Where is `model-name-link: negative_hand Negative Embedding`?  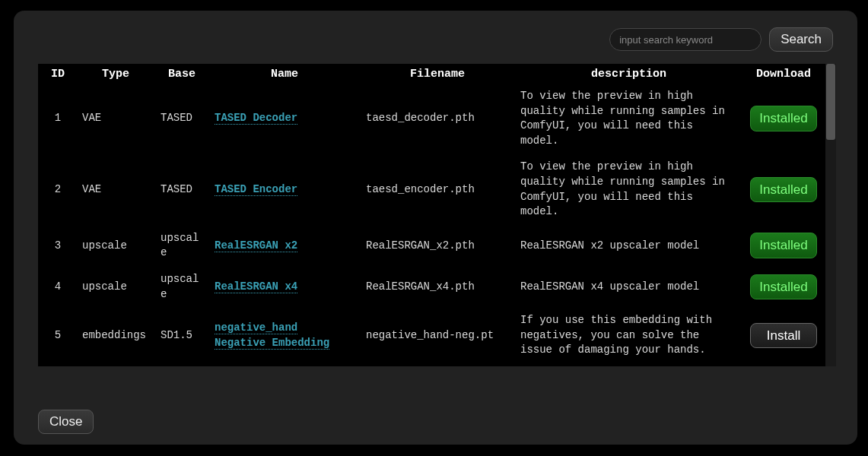
model-name-link: negative_hand Negative Embedding is located at coordinates (272, 336).